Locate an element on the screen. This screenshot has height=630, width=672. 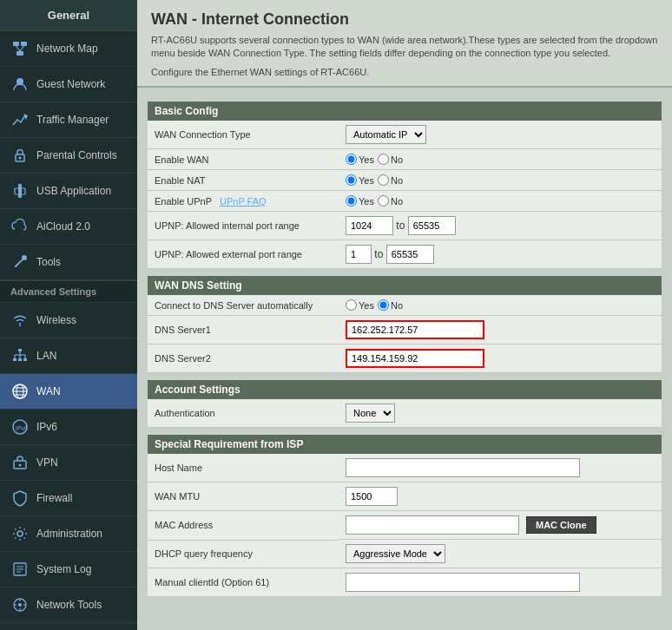
sidebar-item-traffic-manager: Traffic Manager is located at coordinates (69, 120).